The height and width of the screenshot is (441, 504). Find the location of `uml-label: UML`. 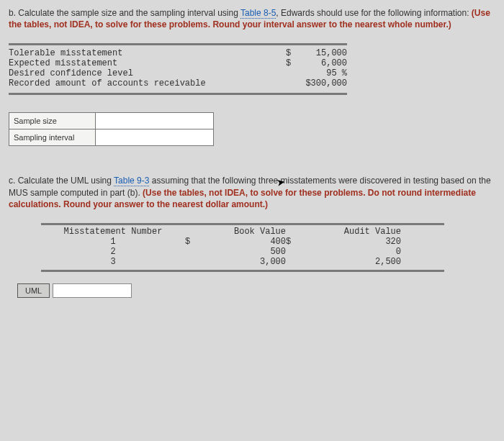

uml-label: UML is located at coordinates (33, 291).